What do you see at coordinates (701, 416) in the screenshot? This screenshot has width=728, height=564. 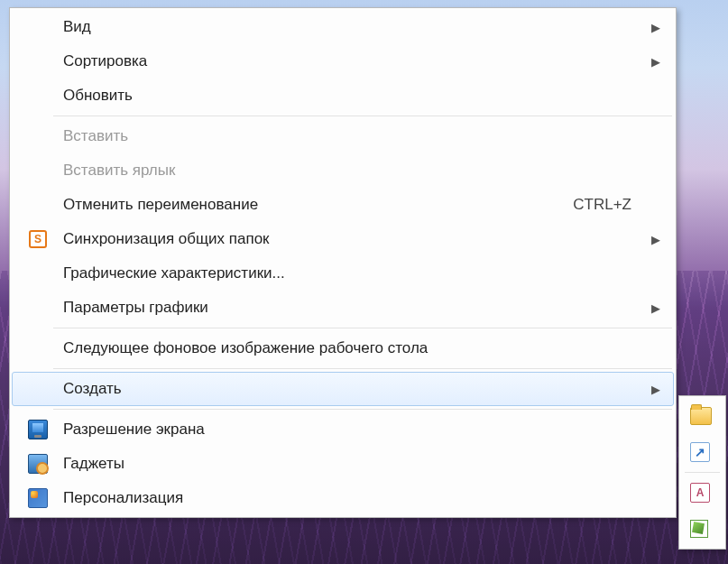 I see `folder-icon` at bounding box center [701, 416].